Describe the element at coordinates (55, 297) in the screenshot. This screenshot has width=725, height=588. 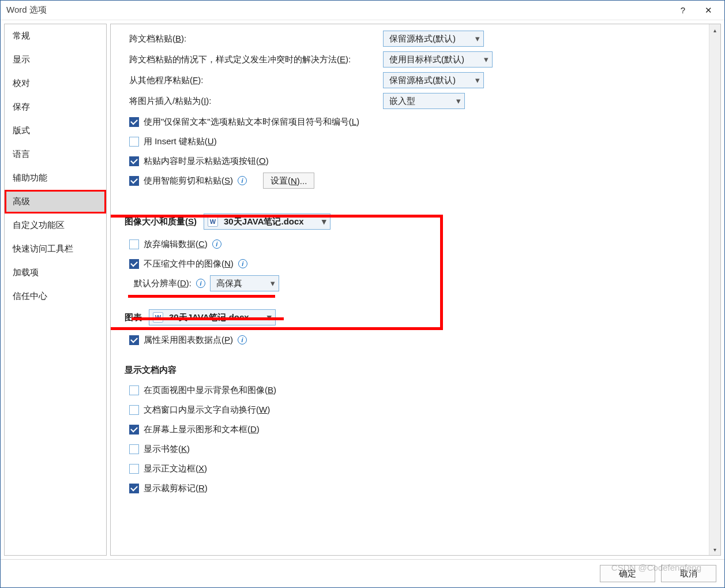
I see `sidebar-item-trust-center: 信任中心` at that location.